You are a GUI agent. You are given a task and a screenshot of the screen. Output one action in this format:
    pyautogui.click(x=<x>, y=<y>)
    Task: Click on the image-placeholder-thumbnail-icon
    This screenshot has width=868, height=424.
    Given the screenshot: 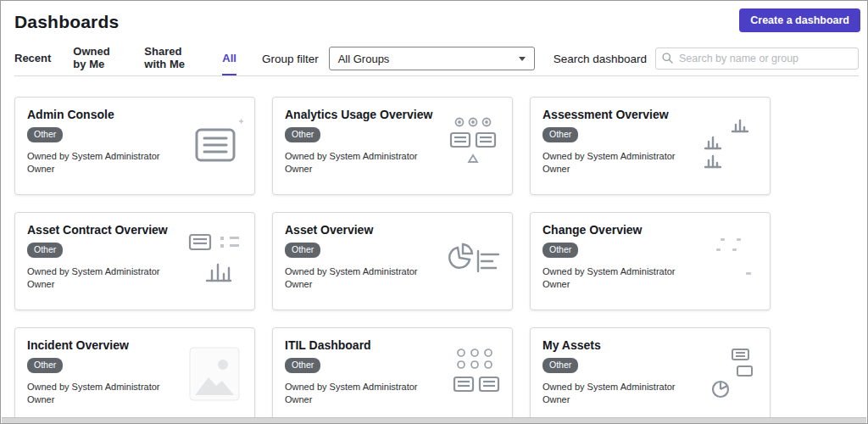 What is the action you would take?
    pyautogui.click(x=215, y=376)
    